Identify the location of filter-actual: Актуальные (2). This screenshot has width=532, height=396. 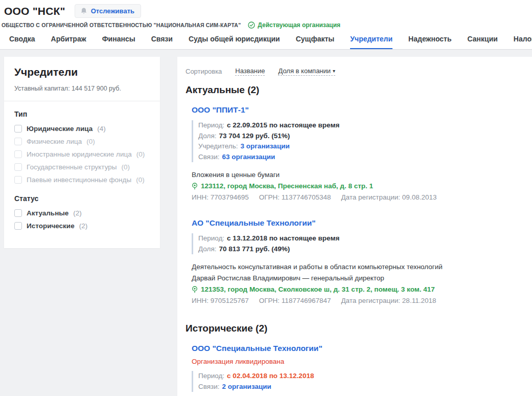
(82, 213).